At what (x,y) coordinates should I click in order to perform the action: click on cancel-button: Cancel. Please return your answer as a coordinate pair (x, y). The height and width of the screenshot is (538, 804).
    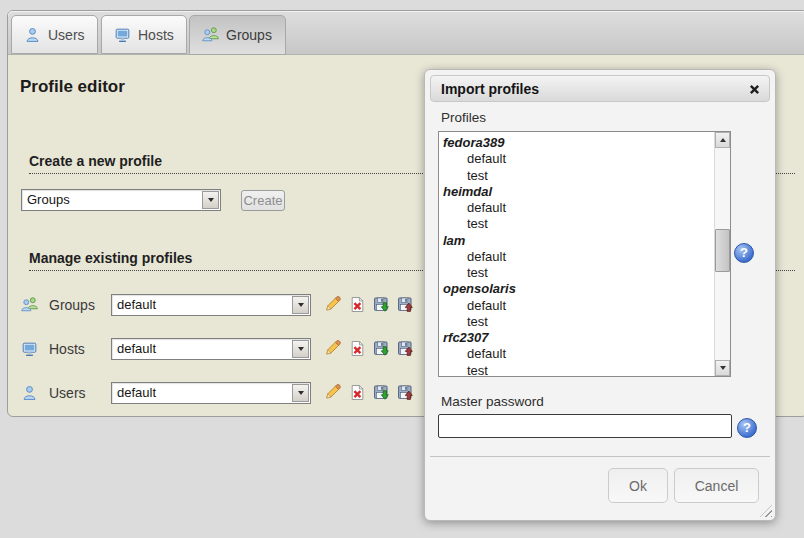
    Looking at the image, I should click on (716, 486).